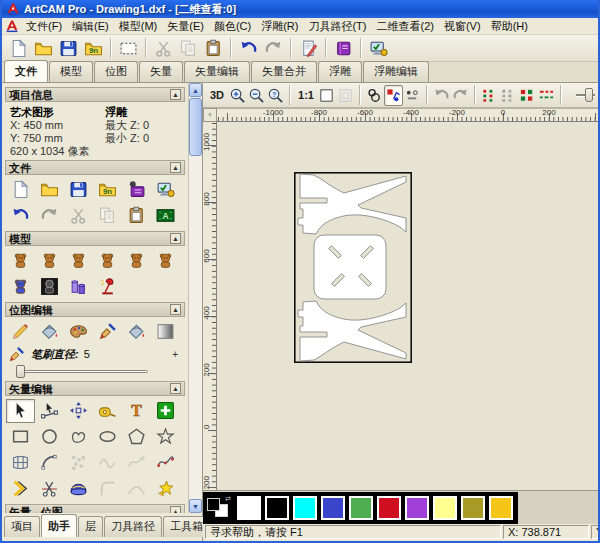 The width and height of the screenshot is (600, 543). What do you see at coordinates (136, 437) in the screenshot?
I see `create-polygon` at bounding box center [136, 437].